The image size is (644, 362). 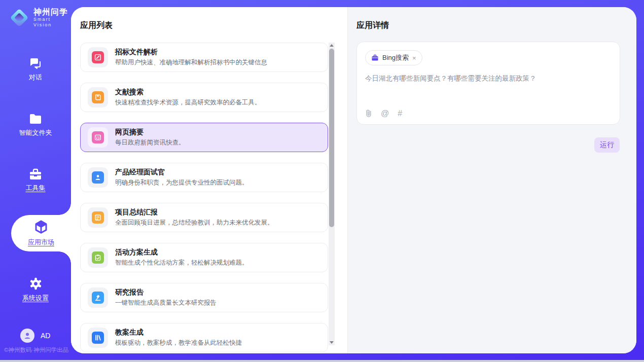 I want to click on toolbox-icon, so click(x=35, y=174).